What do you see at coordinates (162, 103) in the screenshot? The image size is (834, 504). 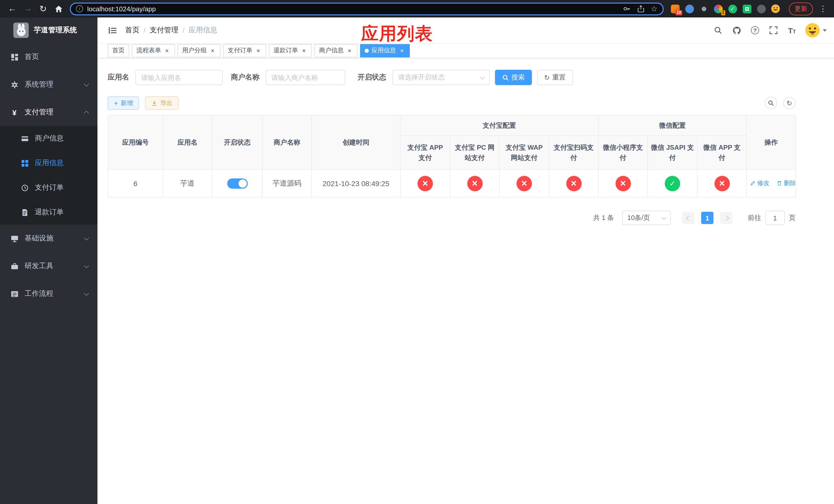 I see `export-button: 导出` at bounding box center [162, 103].